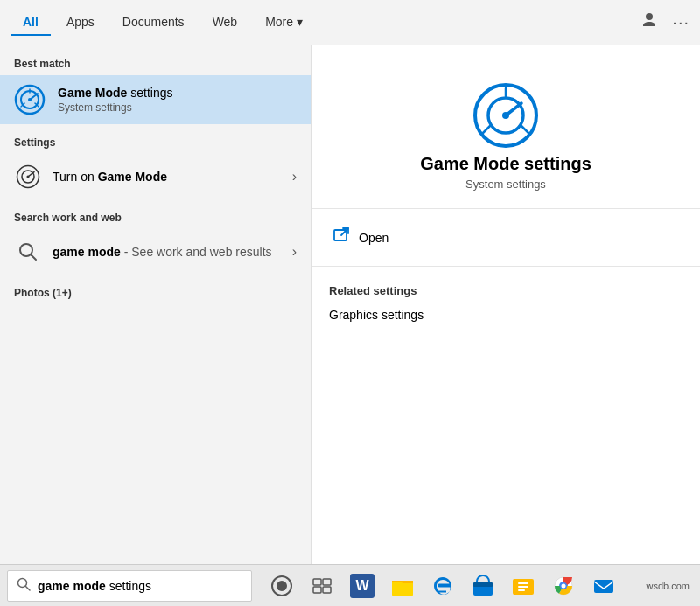 The width and height of the screenshot is (700, 606). What do you see at coordinates (31, 23) in the screenshot?
I see `tab-all: All` at bounding box center [31, 23].